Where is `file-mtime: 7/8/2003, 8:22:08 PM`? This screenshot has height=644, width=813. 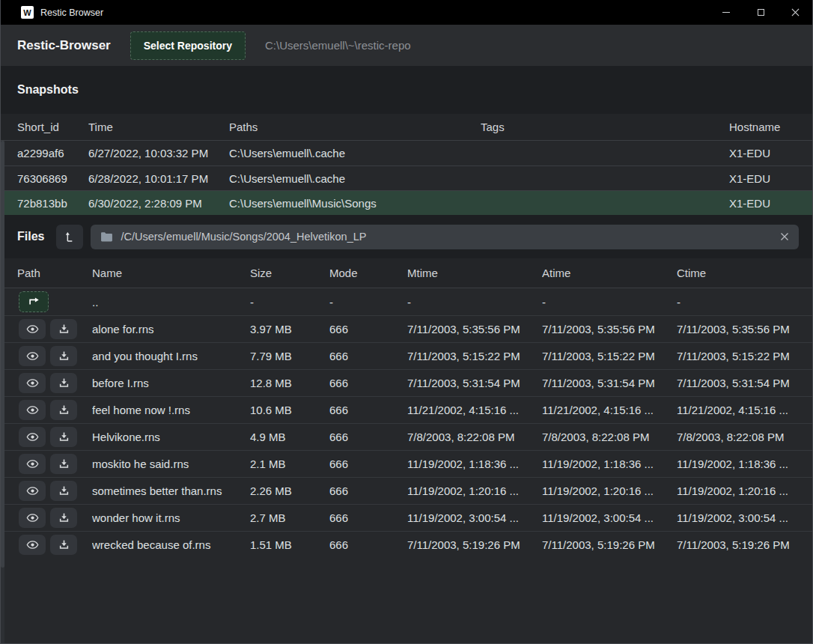
file-mtime: 7/8/2003, 8:22:08 PM is located at coordinates (475, 437).